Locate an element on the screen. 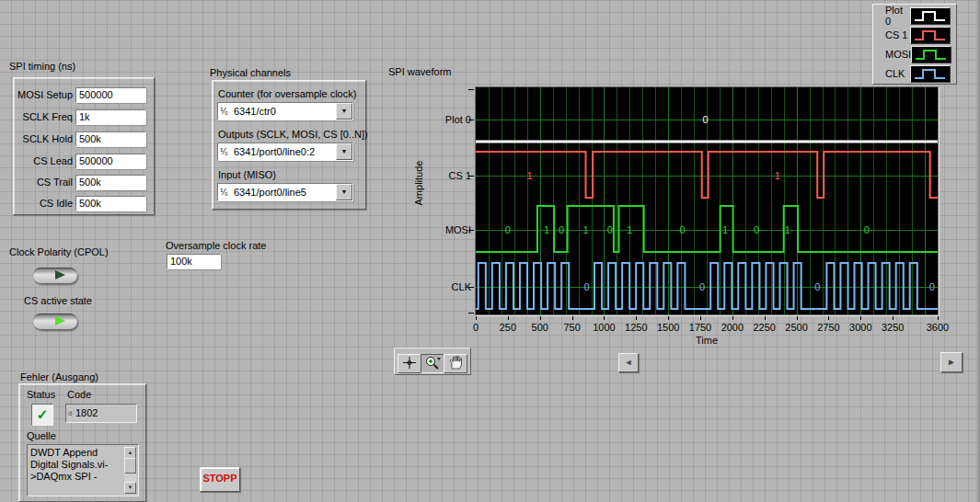 This screenshot has width=980, height=502. legend-row-cs1: CS 1 is located at coordinates (915, 35).